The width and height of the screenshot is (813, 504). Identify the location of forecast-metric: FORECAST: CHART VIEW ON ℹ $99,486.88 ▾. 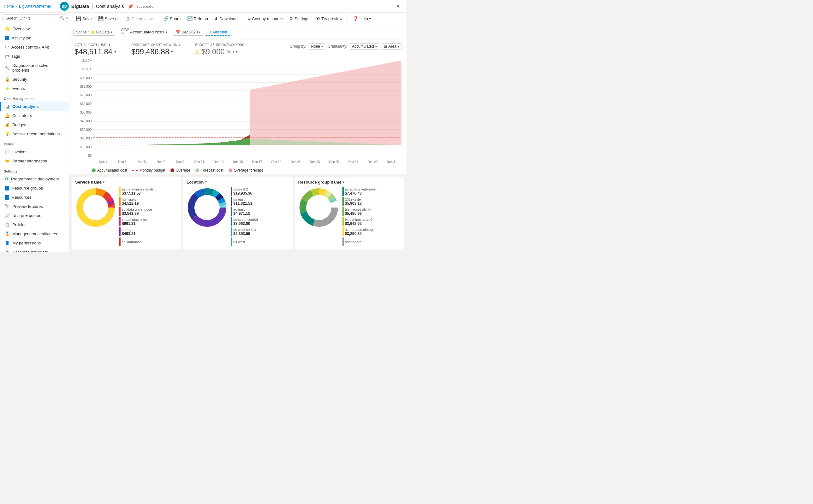
(155, 50).